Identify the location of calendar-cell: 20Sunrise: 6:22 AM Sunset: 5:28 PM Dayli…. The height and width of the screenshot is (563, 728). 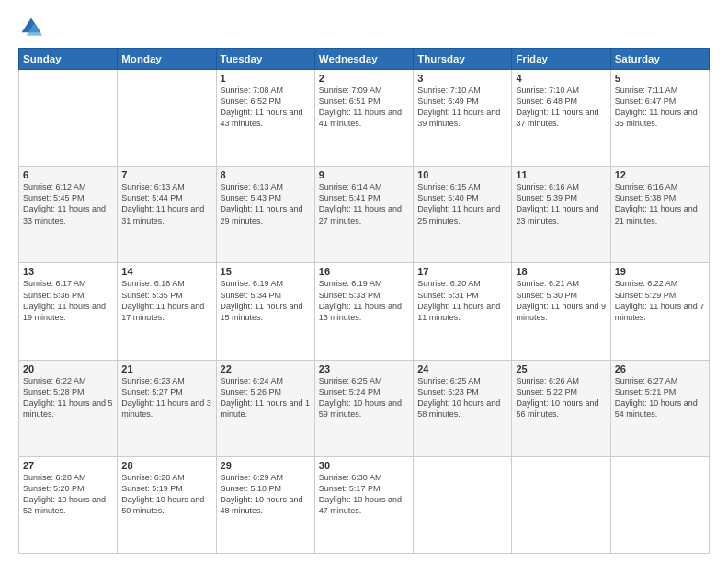
(68, 408).